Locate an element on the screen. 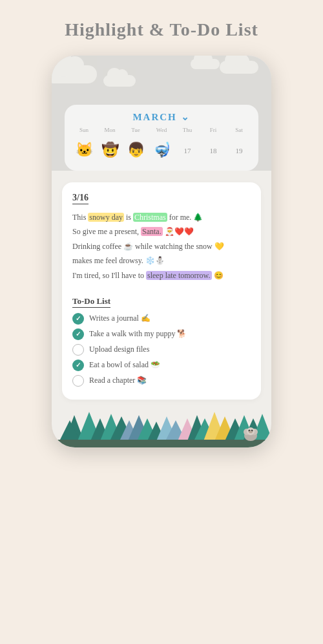 The width and height of the screenshot is (323, 644). calendar-days-header: SunMonTueWedThuFriSat is located at coordinates (162, 130).